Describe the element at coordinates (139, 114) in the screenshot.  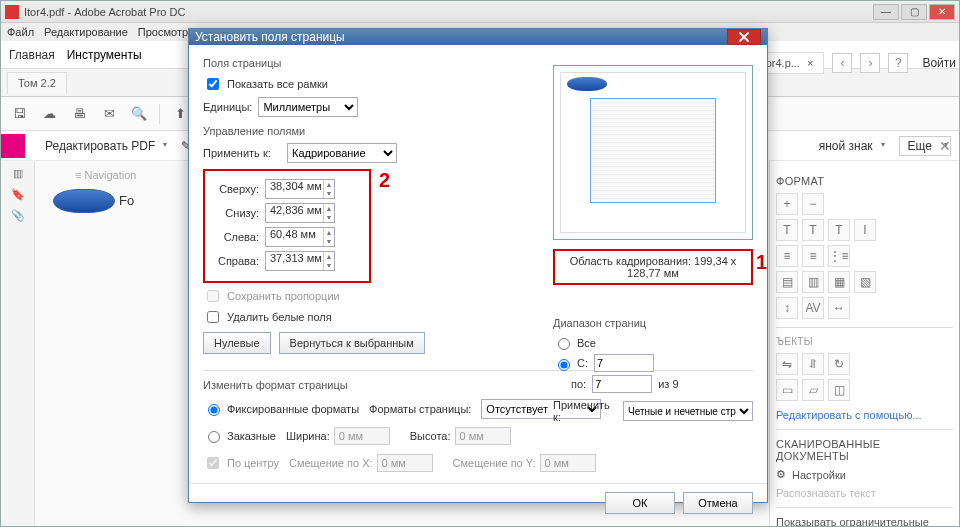
I see `search-icon: 🔍` at that location.